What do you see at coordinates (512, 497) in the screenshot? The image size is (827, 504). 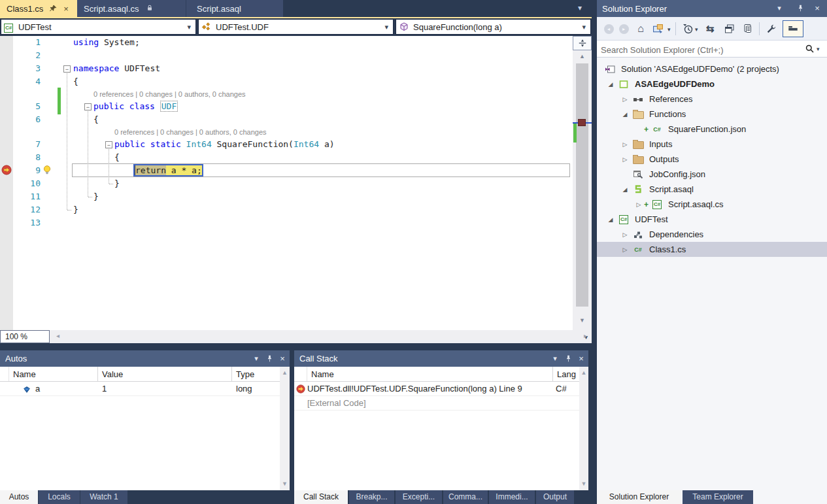 I see `tab-immediate: Immedi...` at bounding box center [512, 497].